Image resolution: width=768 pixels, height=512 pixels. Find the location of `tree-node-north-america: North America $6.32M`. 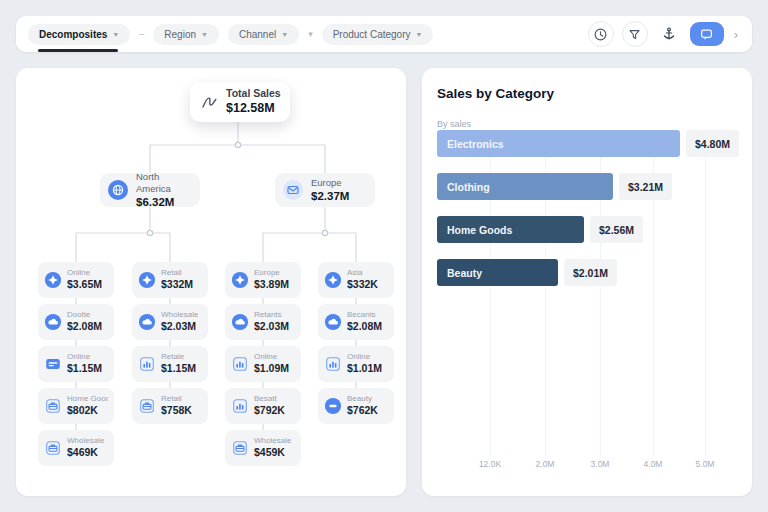

tree-node-north-america: North America $6.32M is located at coordinates (150, 190).